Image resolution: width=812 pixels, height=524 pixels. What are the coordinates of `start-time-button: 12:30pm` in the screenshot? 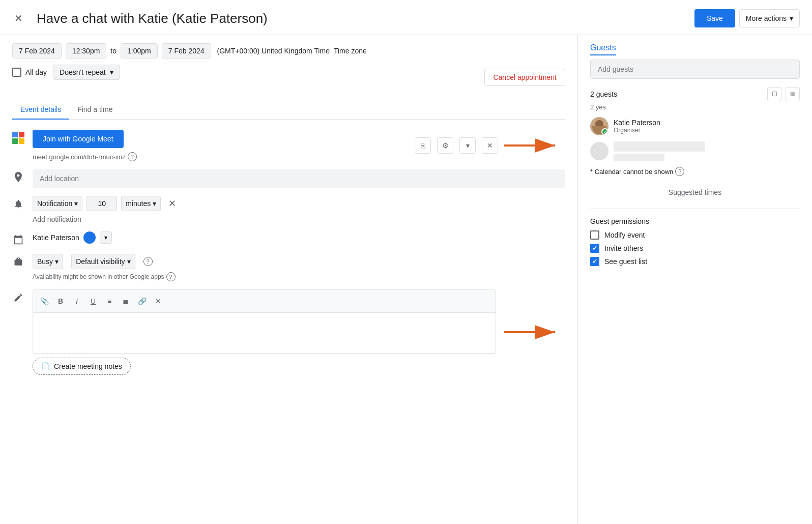 It's located at (86, 51).